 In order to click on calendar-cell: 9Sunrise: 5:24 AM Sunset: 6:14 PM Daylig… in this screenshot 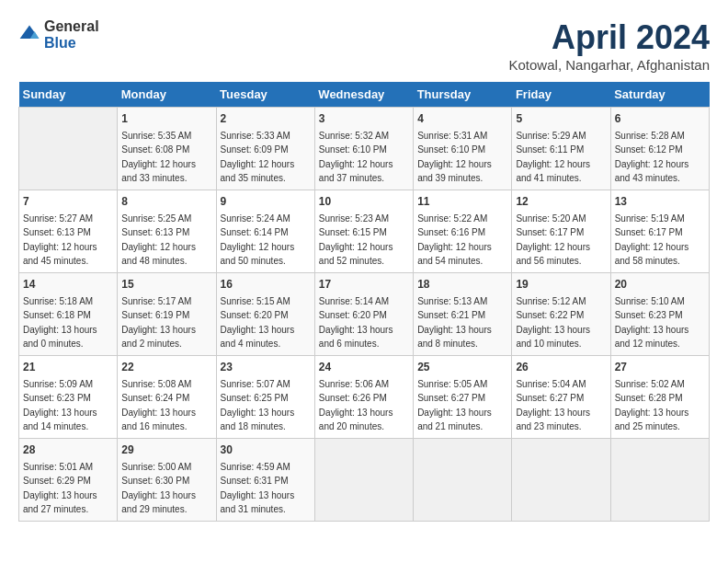, I will do `click(265, 232)`.